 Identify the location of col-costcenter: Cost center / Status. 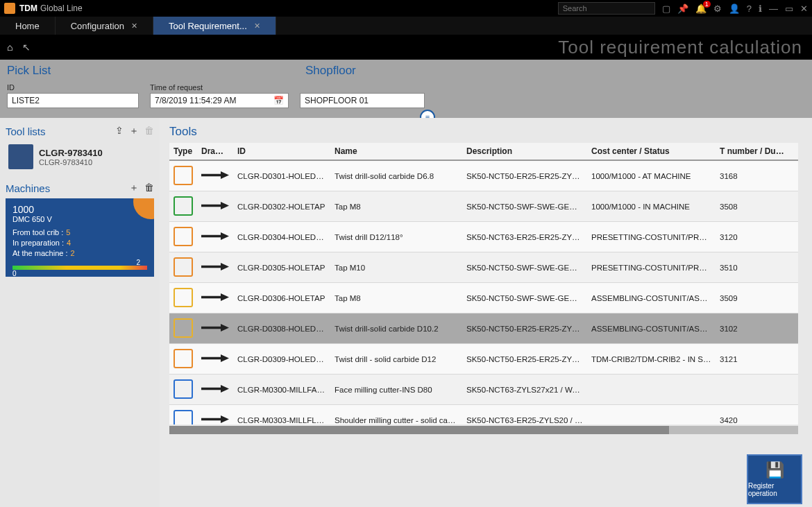
(651, 151).